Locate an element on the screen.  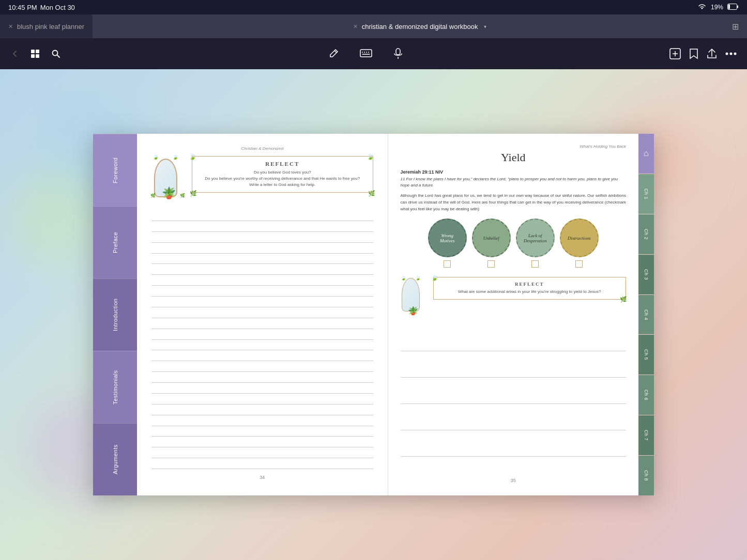
circles-row: WrongMotives Unbelief Lack ofDesperation is located at coordinates (514, 243).